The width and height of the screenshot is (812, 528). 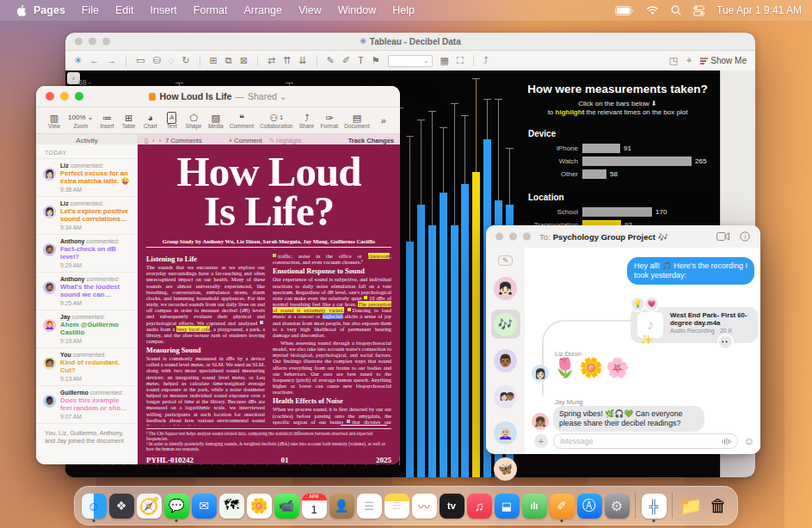 I want to click on dock-mail-icon: ✉, so click(x=204, y=506).